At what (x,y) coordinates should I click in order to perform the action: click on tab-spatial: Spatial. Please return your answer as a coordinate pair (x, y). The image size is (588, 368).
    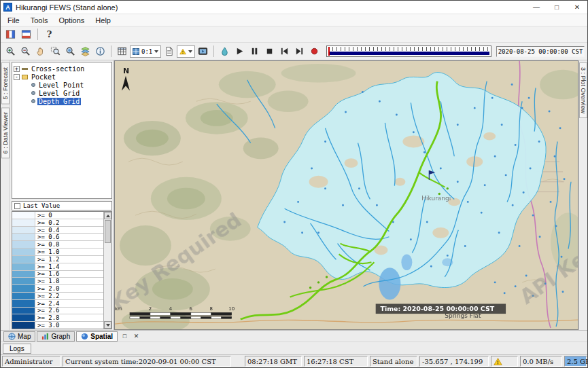
    Looking at the image, I should click on (97, 337).